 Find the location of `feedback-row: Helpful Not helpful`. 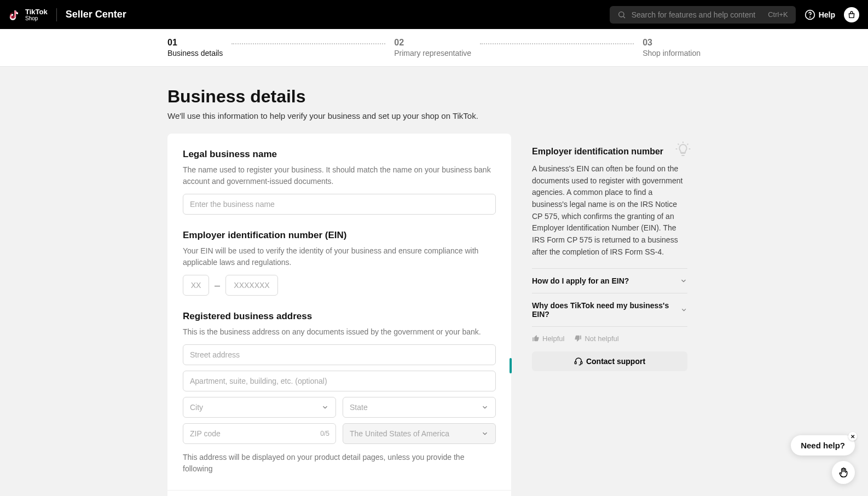

feedback-row: Helpful Not helpful is located at coordinates (610, 338).